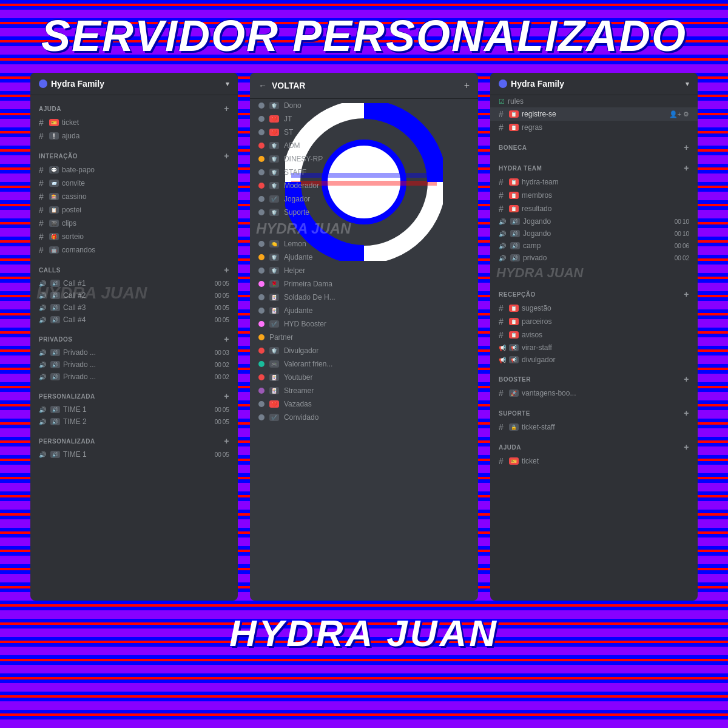  I want to click on right-chevron-icon: ▾, so click(687, 84).